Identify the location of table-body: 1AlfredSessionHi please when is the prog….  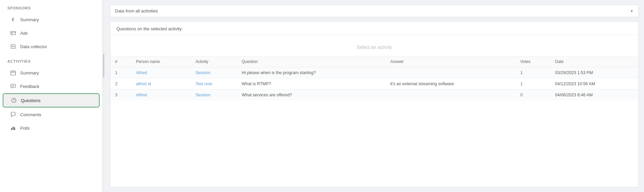
(374, 84).